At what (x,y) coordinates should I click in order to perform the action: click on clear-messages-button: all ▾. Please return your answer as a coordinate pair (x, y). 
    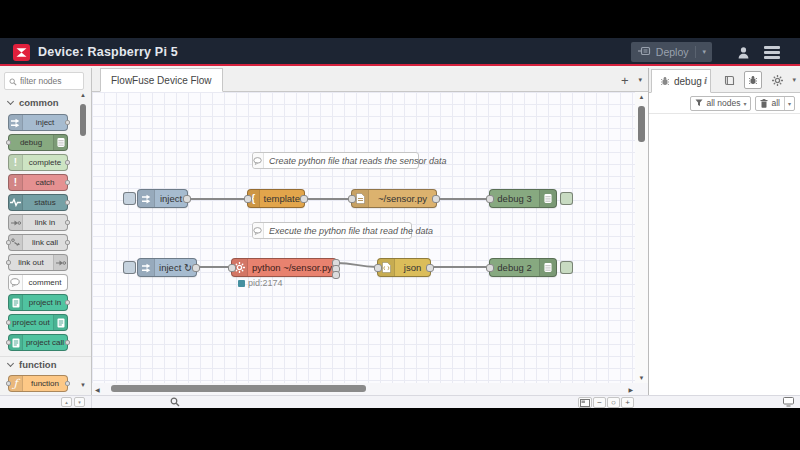
    Looking at the image, I should click on (775, 104).